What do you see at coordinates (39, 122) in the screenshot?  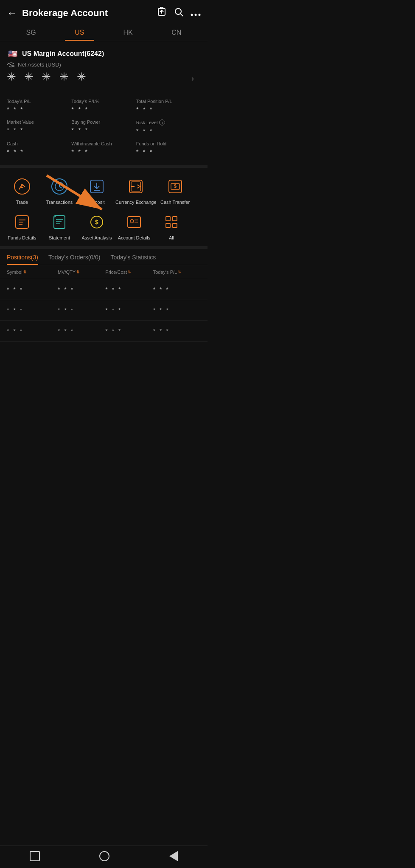 I see `stat-label: Market Value` at bounding box center [39, 122].